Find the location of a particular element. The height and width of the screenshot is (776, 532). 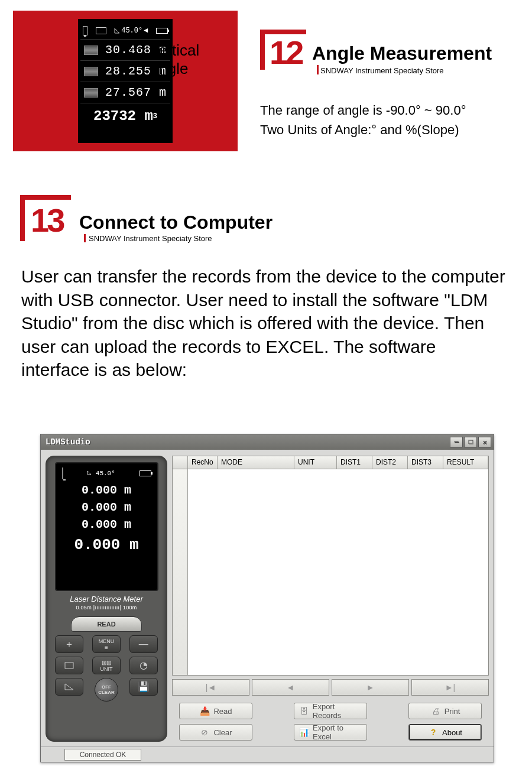

measure-3: 27.567 m is located at coordinates (135, 92).